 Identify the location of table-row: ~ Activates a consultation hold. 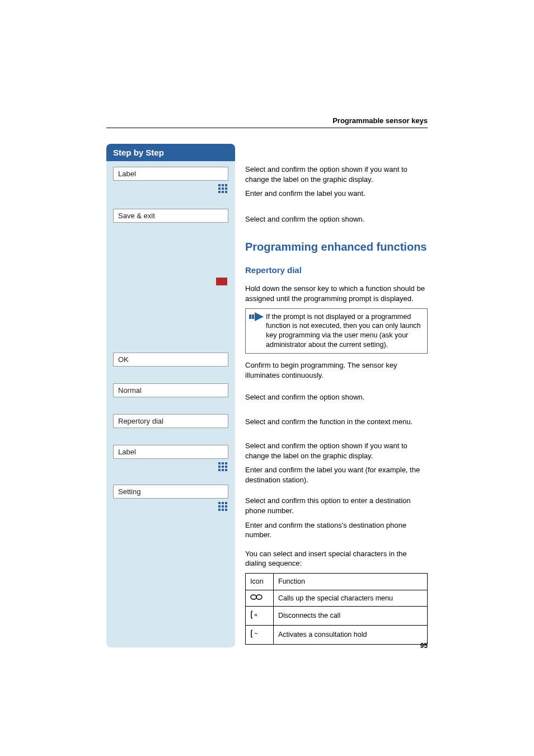
(337, 635).